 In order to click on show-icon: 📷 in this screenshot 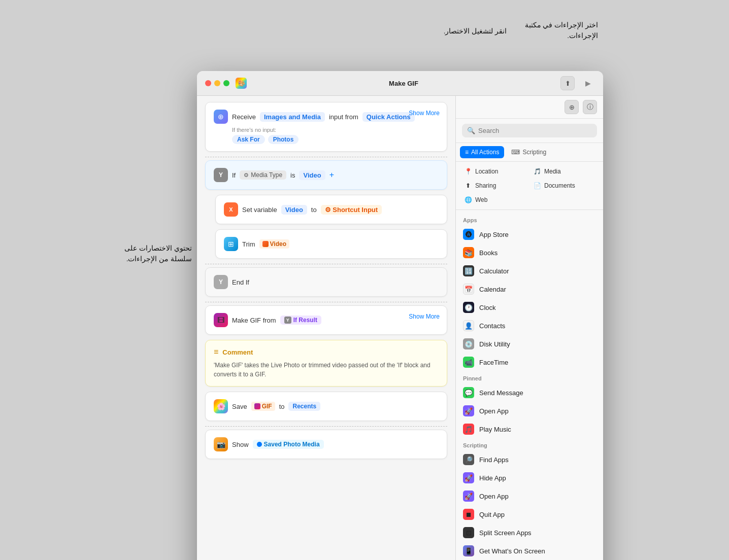, I will do `click(221, 444)`.